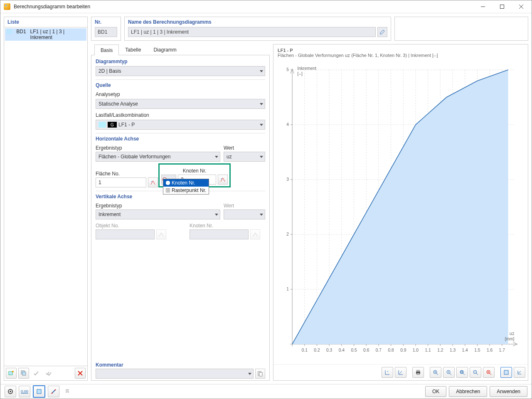 This screenshot has width=532, height=399. Describe the element at coordinates (180, 365) in the screenshot. I see `section-kommentar: Kommentar` at that location.